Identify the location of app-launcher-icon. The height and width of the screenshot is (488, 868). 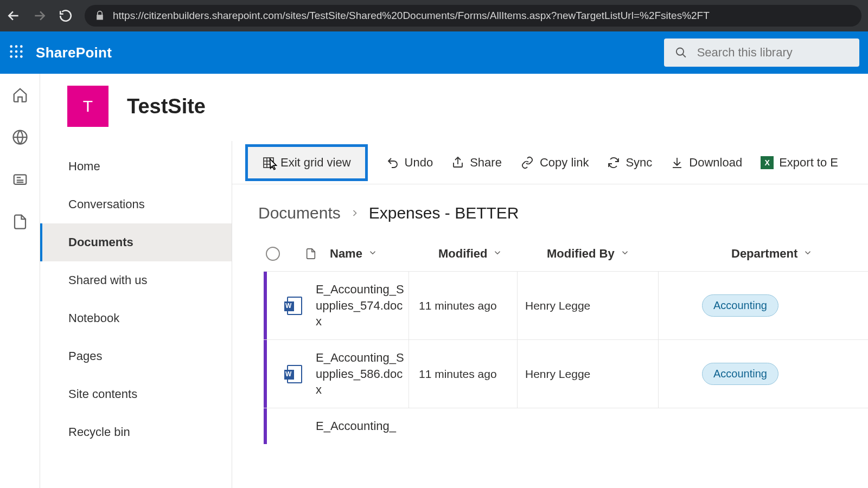
(16, 53).